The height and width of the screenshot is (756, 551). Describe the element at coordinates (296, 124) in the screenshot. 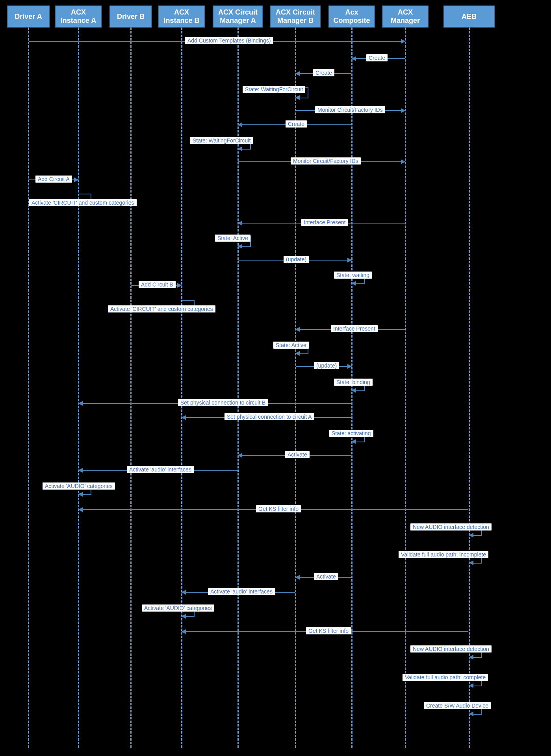

I see `msg-create-cmgr-a: Create` at that location.